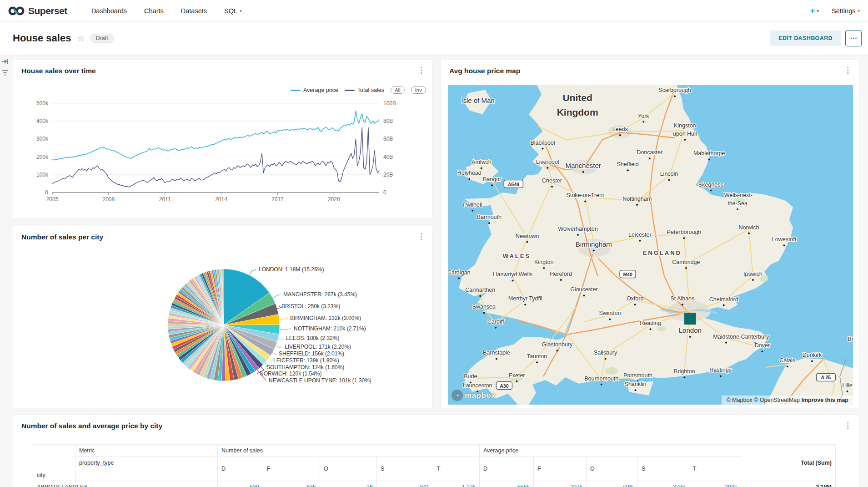 The image size is (868, 487). Describe the element at coordinates (194, 11) in the screenshot. I see `nav-item-datasets: Datasets` at that location.